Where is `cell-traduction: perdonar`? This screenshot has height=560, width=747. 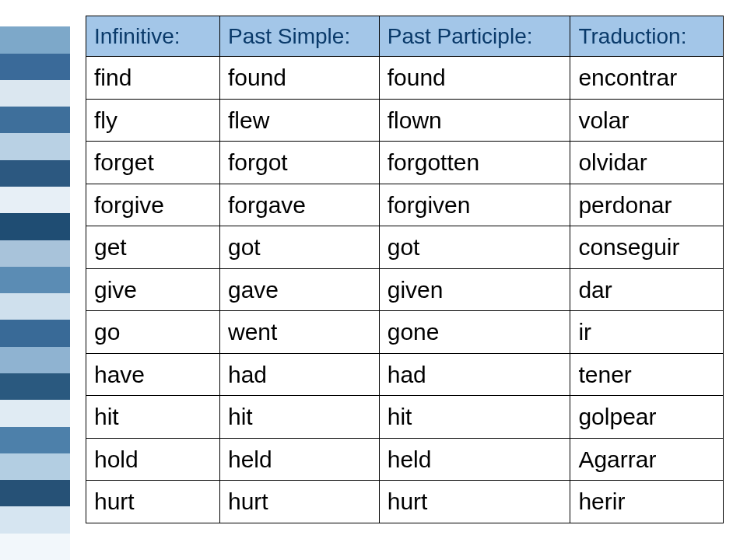
cell-traduction: perdonar is located at coordinates (647, 205).